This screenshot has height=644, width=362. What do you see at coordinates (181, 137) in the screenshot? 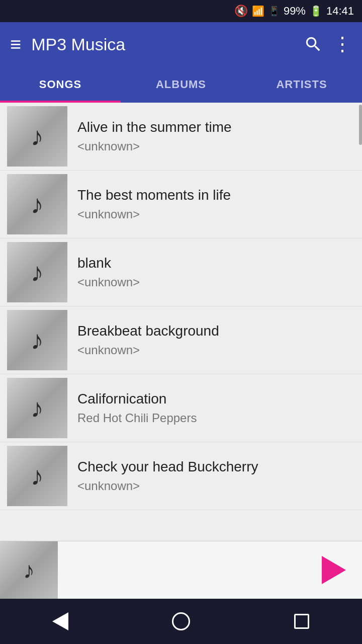
I see `list-item: ♪ Alive in the summer time <unknown>` at bounding box center [181, 137].